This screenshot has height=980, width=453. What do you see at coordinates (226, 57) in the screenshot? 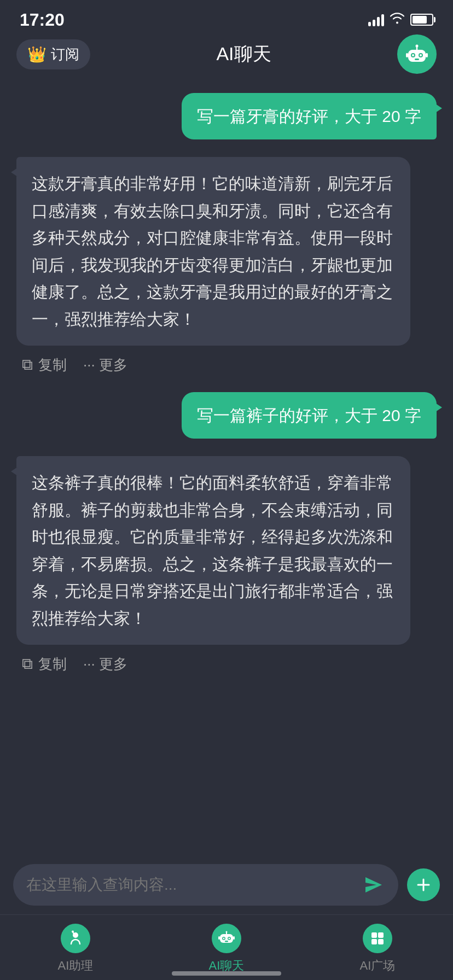
I see `top-nav: 👑 订阅 AI聊天` at bounding box center [226, 57].